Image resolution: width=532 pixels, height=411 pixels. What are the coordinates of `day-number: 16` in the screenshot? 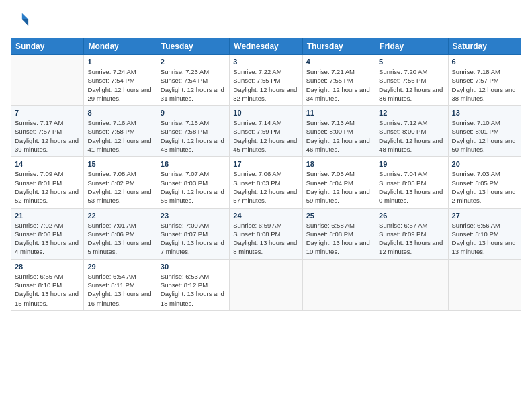 It's located at (193, 164).